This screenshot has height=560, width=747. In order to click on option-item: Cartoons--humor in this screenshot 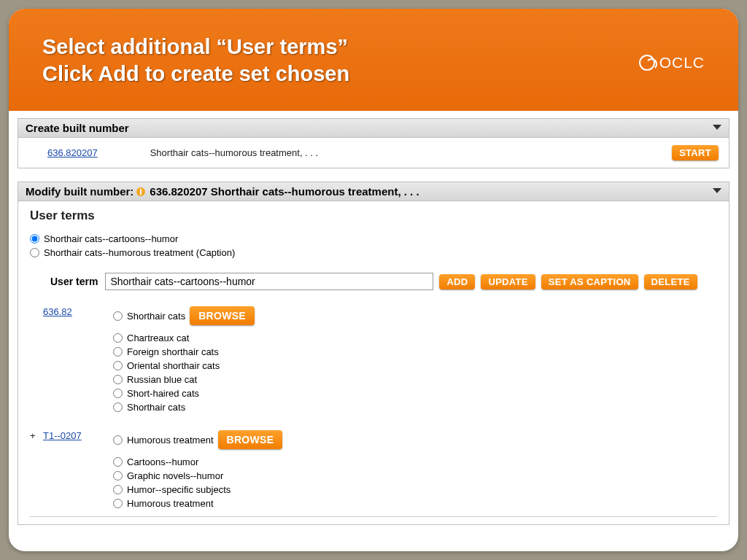, I will do `click(415, 462)`.